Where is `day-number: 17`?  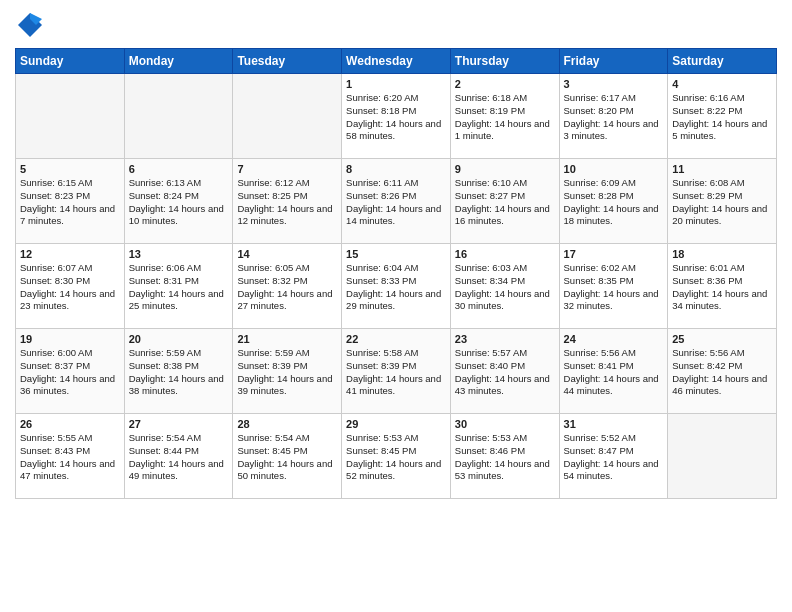 day-number: 17 is located at coordinates (614, 254).